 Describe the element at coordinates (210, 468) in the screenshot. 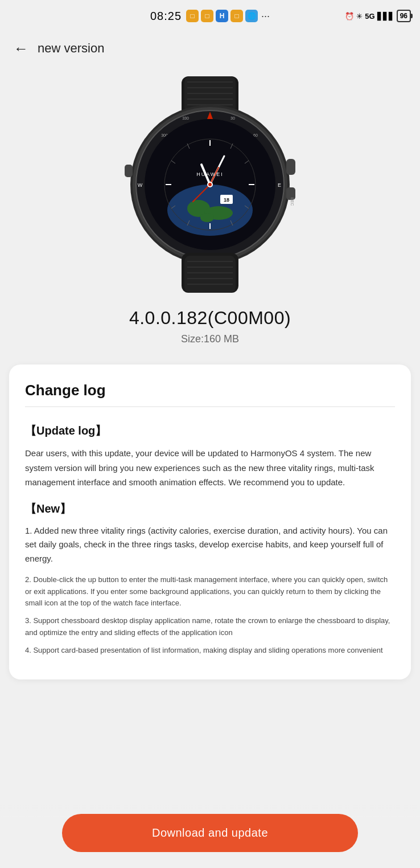

I see `update-log-body: Dear users, with this update, your devic…` at that location.